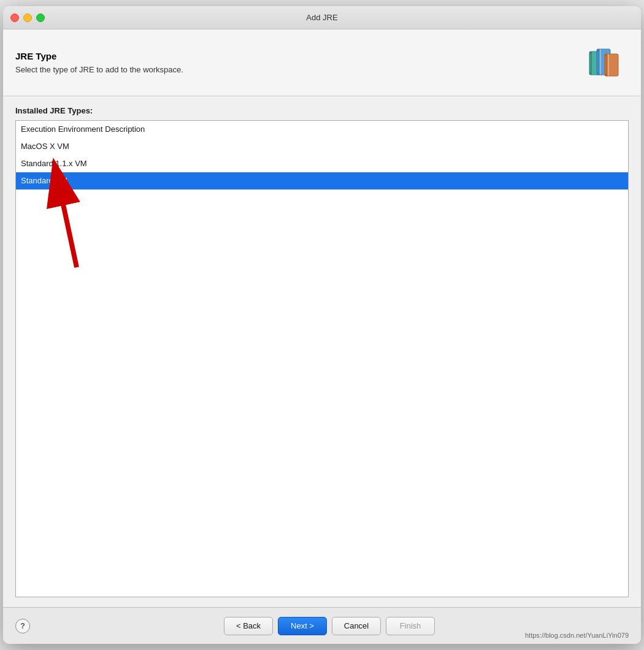  What do you see at coordinates (322, 110) in the screenshot?
I see `list-label: Installed JRE Types:` at bounding box center [322, 110].